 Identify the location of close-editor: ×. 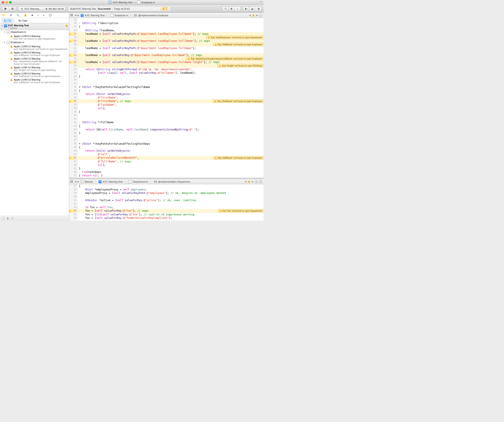
(261, 182).